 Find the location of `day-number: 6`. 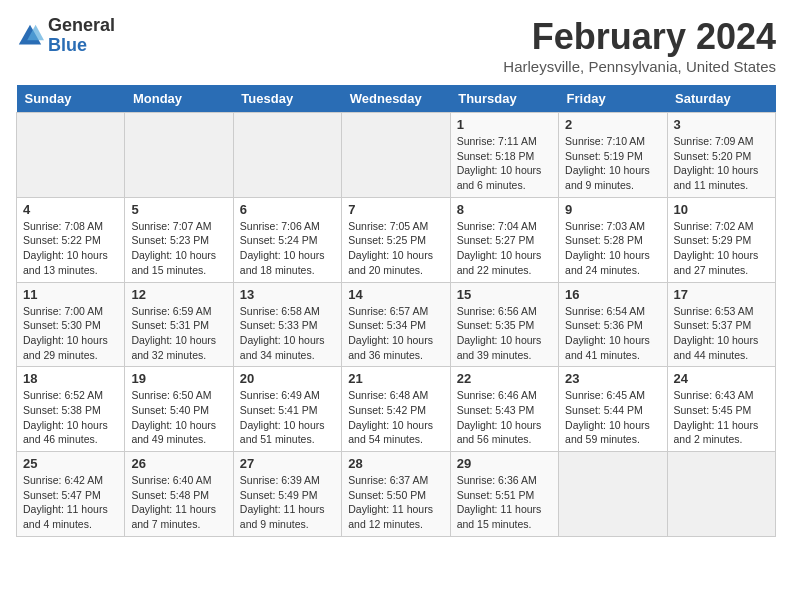

day-number: 6 is located at coordinates (288, 210).